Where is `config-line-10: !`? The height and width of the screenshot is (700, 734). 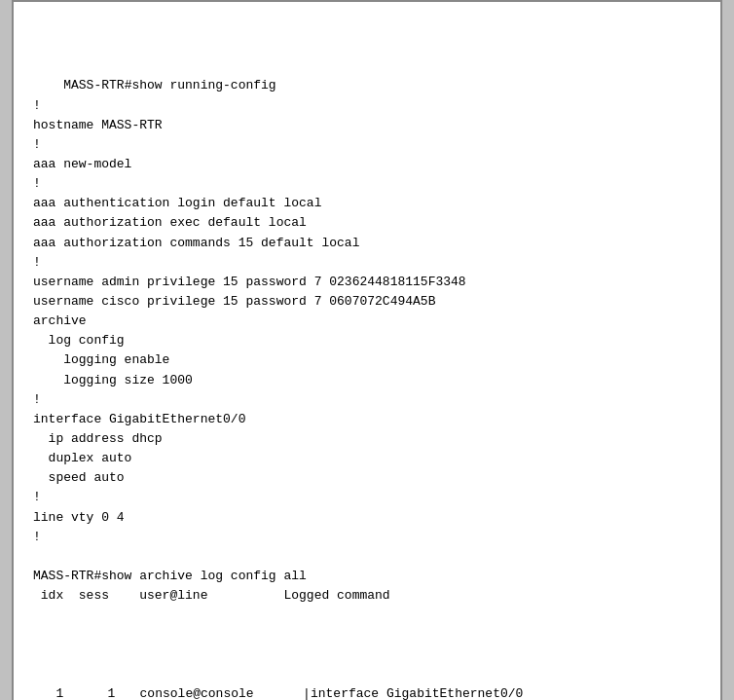 config-line-10: ! is located at coordinates (37, 263).